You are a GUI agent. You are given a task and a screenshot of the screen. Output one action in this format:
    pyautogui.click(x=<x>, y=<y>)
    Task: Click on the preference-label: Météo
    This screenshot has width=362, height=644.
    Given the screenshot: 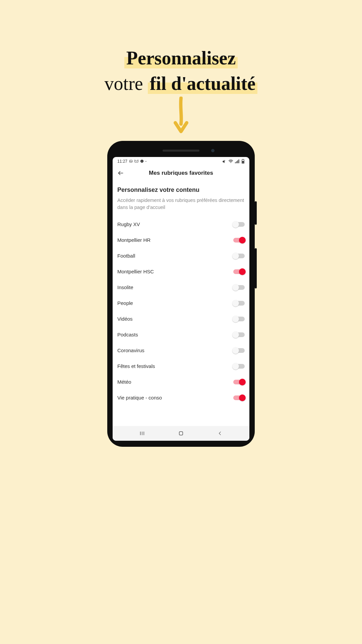 What is the action you would take?
    pyautogui.click(x=124, y=382)
    